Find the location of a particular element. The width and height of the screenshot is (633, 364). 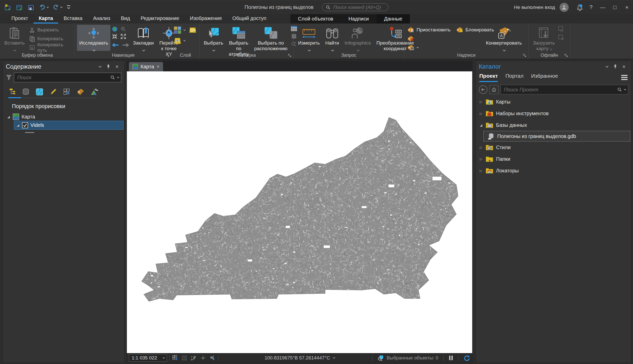

catalog-collapse-chevron is located at coordinates (607, 67).